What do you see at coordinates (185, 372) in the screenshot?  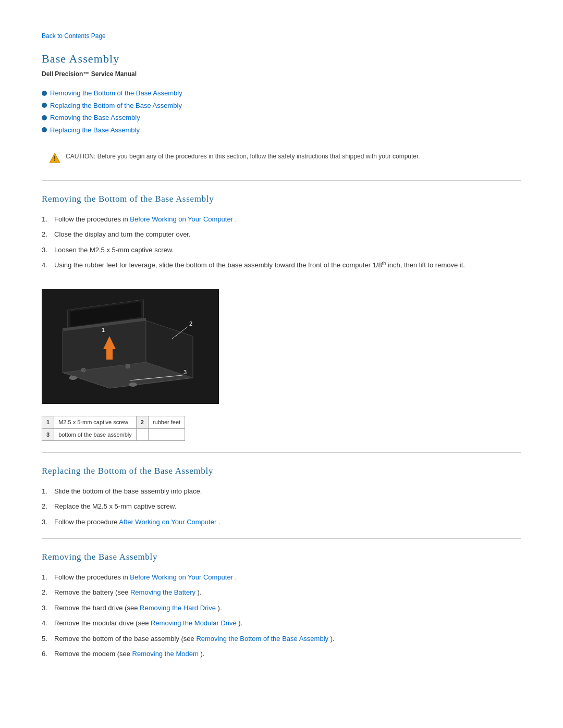 I see `svg-text: 3` at bounding box center [185, 372].